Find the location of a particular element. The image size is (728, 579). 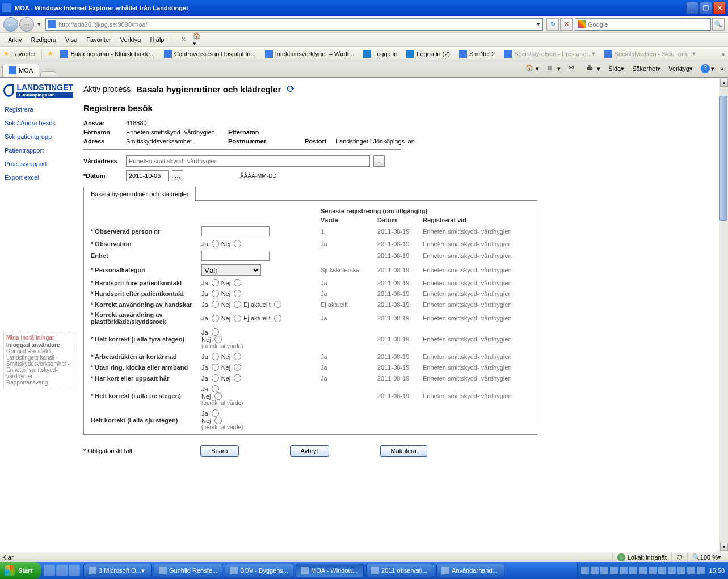

nav-registrera: Registrera is located at coordinates (39, 109).